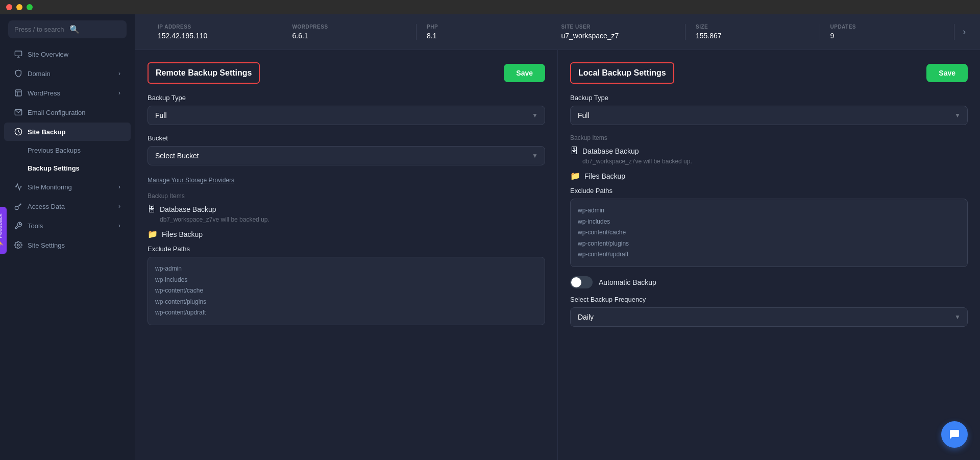 The height and width of the screenshot is (460, 980). Describe the element at coordinates (574, 151) in the screenshot. I see `local-database-icon: 🗄` at that location.